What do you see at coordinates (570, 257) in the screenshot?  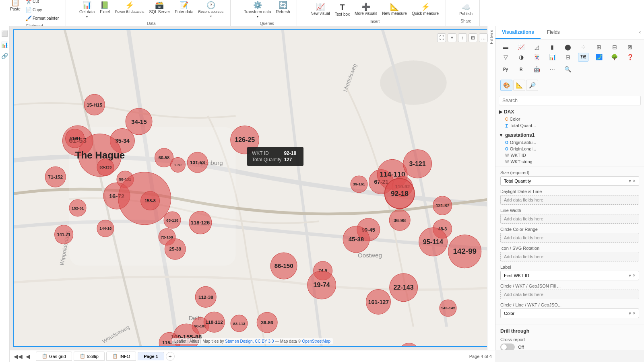 I see `icon-rotation-dropzone: Add data fields here` at bounding box center [570, 257].